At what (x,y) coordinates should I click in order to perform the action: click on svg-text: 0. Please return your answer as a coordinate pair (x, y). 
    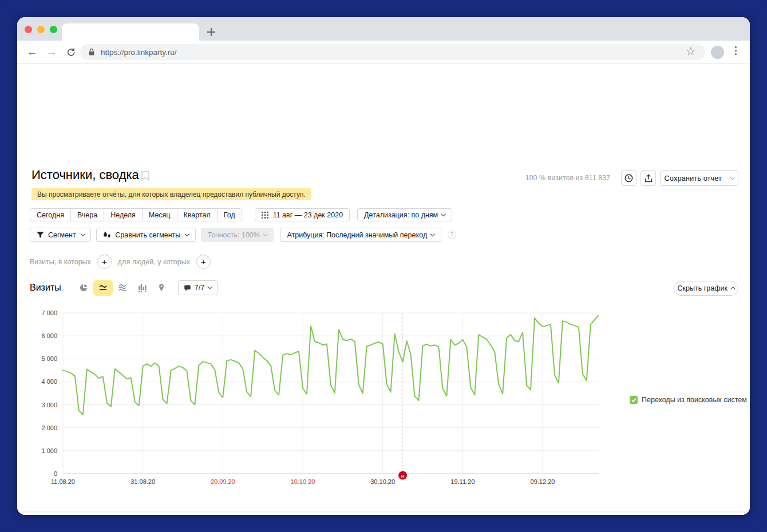
    Looking at the image, I should click on (56, 474).